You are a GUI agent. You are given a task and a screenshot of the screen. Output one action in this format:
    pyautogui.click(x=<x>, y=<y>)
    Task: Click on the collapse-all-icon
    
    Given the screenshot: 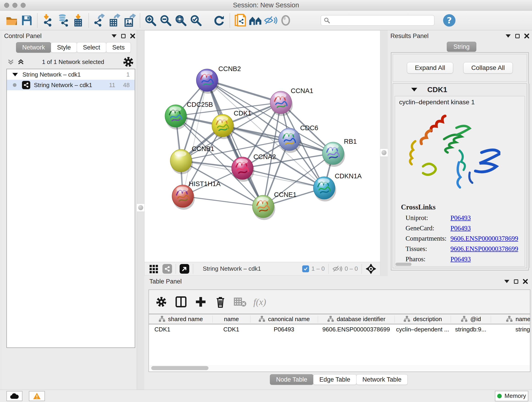 What is the action you would take?
    pyautogui.click(x=11, y=62)
    